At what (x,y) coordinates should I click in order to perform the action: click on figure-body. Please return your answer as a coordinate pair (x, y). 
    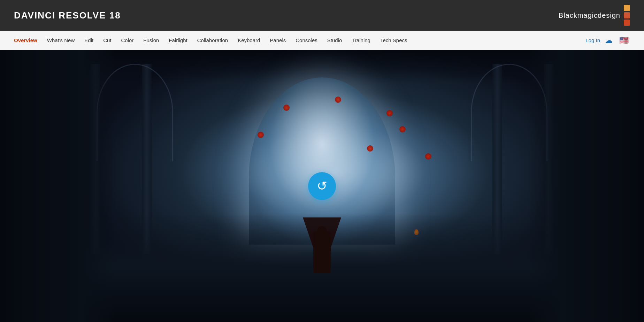
    Looking at the image, I should click on (322, 252).